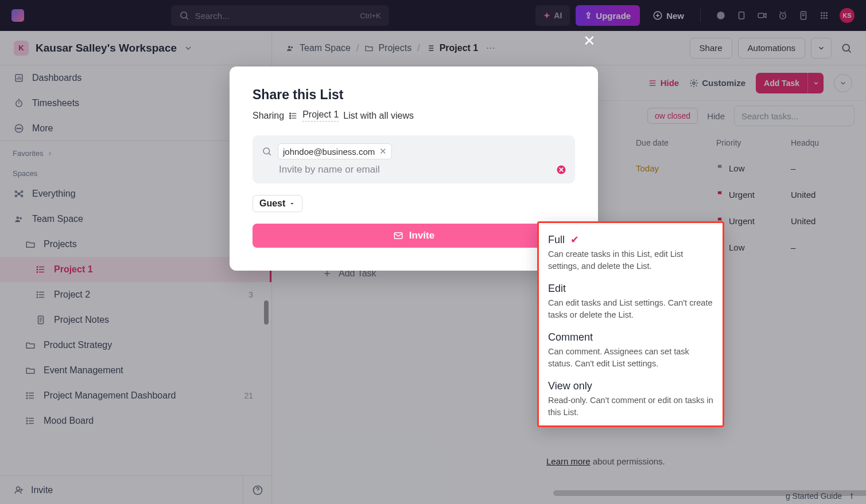  What do you see at coordinates (631, 325) in the screenshot?
I see `permission-popover: Full✔ Can create tasks in this List, edi…` at bounding box center [631, 325].